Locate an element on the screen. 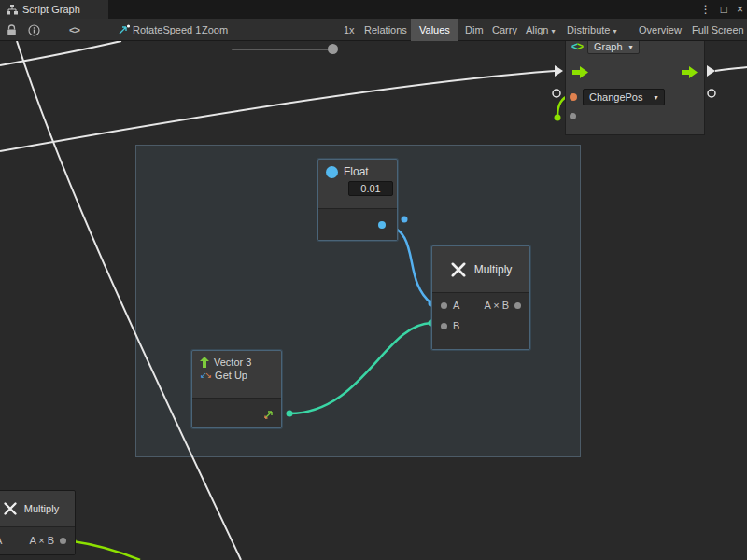 This screenshot has width=747, height=560. toolbar-button-overview: Overview is located at coordinates (660, 30).